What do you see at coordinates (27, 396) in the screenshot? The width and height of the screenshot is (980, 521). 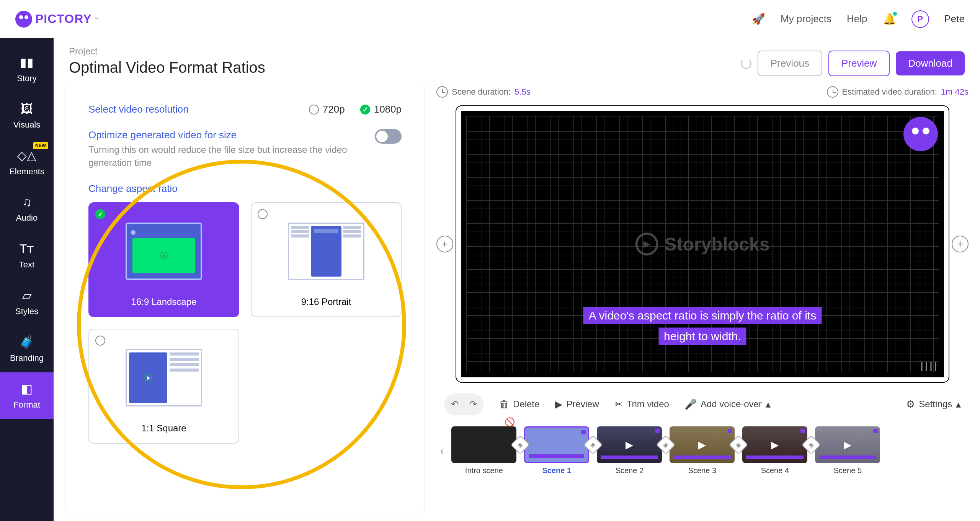 I see `sidebar-item-format: ◧Format` at bounding box center [27, 396].